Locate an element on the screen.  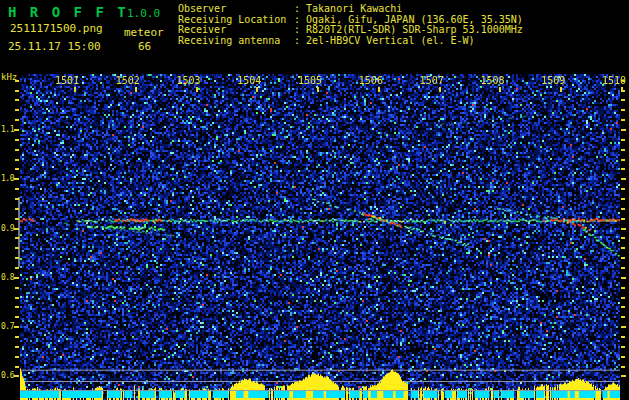
app-version: 1.0.0 is located at coordinates (144, 14).